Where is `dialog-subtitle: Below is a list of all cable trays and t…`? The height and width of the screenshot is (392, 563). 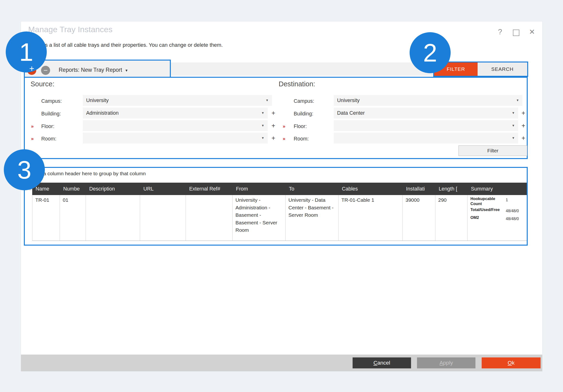 dialog-subtitle: Below is a list of all cable trays and t… is located at coordinates (126, 45).